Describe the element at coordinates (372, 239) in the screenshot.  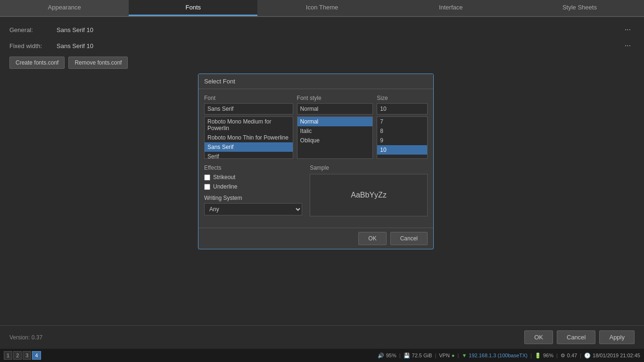
I see `dialog-ok-button: OK` at that location.